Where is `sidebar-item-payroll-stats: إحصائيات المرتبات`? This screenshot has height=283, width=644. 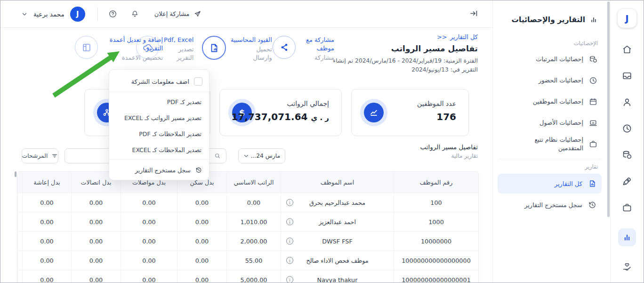
sidebar-item-payroll-stats: إحصائيات المرتبات is located at coordinates (550, 59).